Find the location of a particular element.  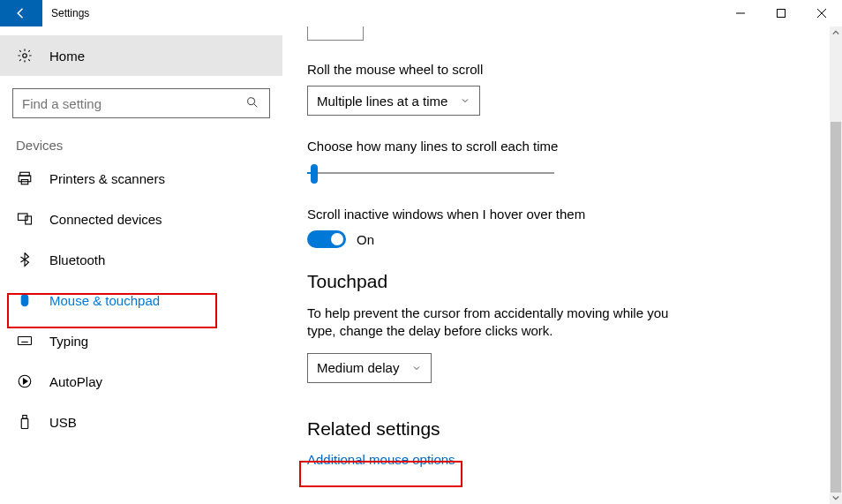

sidebar-item-label: AutoPlay is located at coordinates (76, 381).